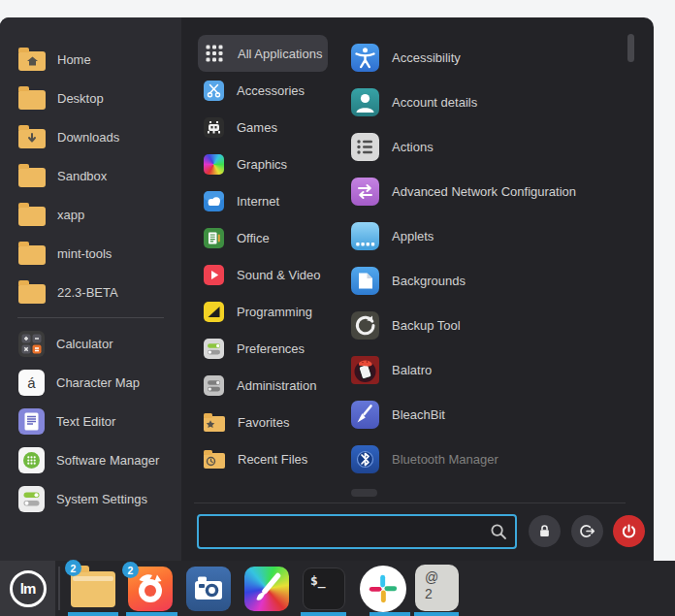  I want to click on sidebar-item-label: Desktop, so click(80, 99).